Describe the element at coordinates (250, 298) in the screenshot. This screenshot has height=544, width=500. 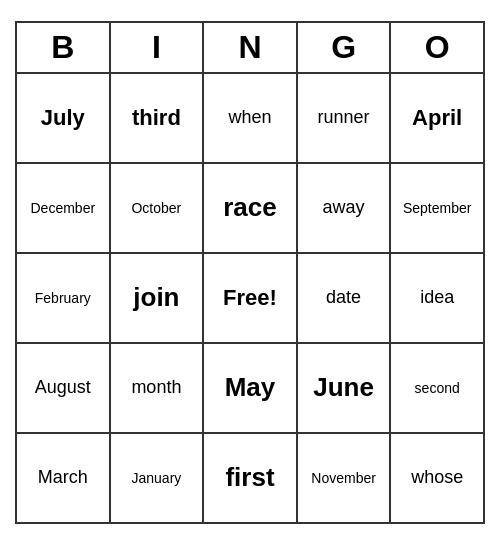
I see `cell-text-2-2: Free!` at that location.